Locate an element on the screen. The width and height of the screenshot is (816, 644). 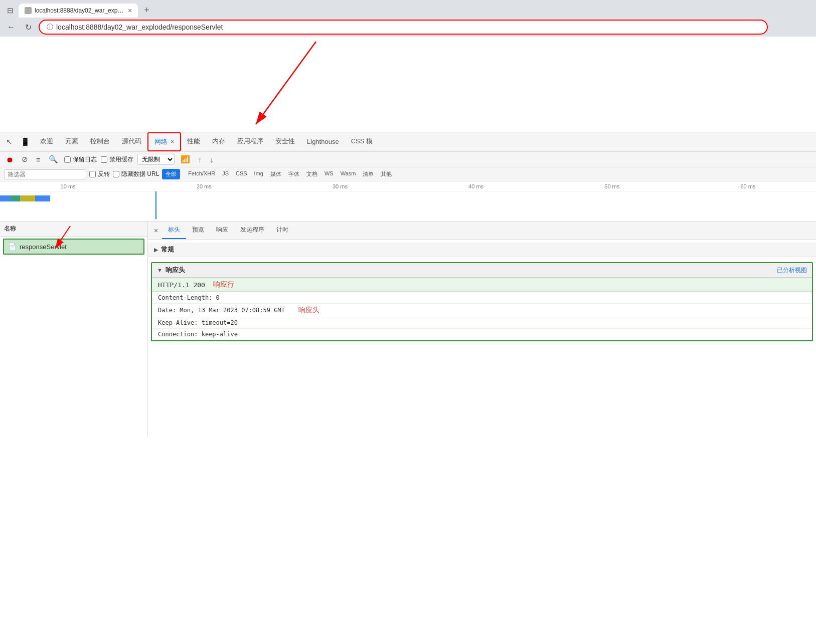
response-headers-section-header: ▼ 响应头 已分析视图 is located at coordinates (482, 271).